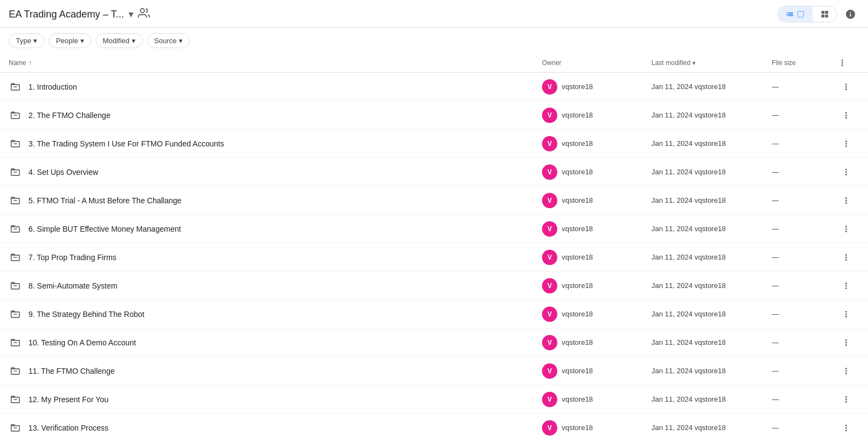  I want to click on file-name-text: 11. The FTMO Challenge, so click(72, 371).